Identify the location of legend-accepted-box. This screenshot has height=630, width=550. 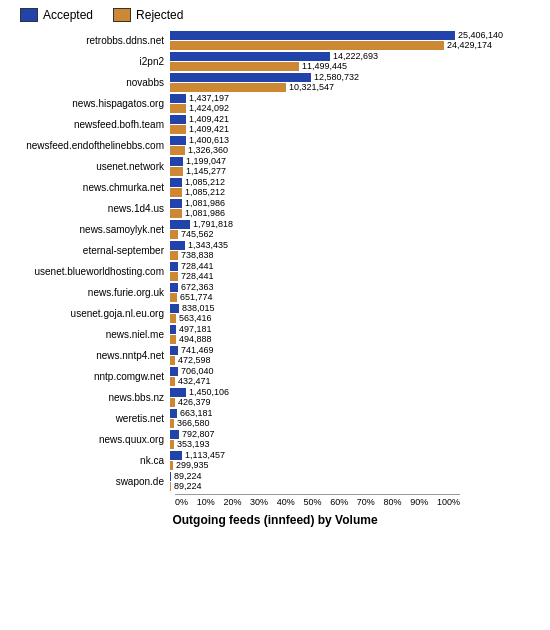
(29, 15).